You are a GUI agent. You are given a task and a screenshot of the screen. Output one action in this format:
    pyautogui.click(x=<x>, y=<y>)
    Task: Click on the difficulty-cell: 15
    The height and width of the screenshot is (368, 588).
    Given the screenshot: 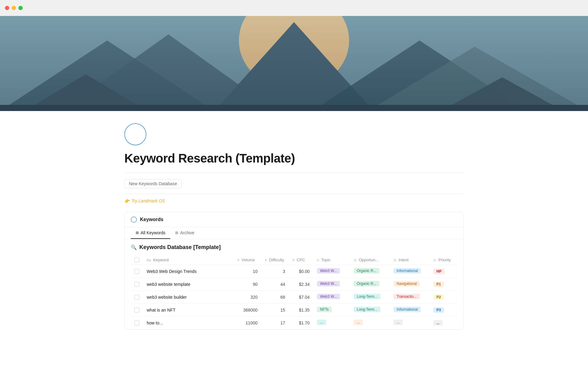 What is the action you would take?
    pyautogui.click(x=275, y=310)
    